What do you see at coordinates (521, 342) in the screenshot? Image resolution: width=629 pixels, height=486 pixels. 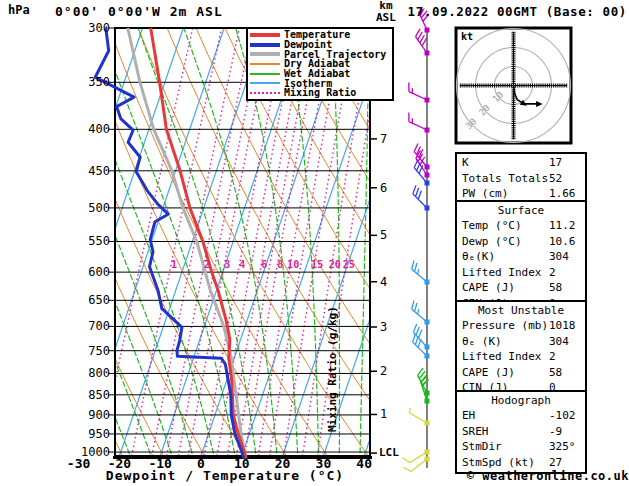 I see `table-row: θₑ (K)304` at bounding box center [521, 342].